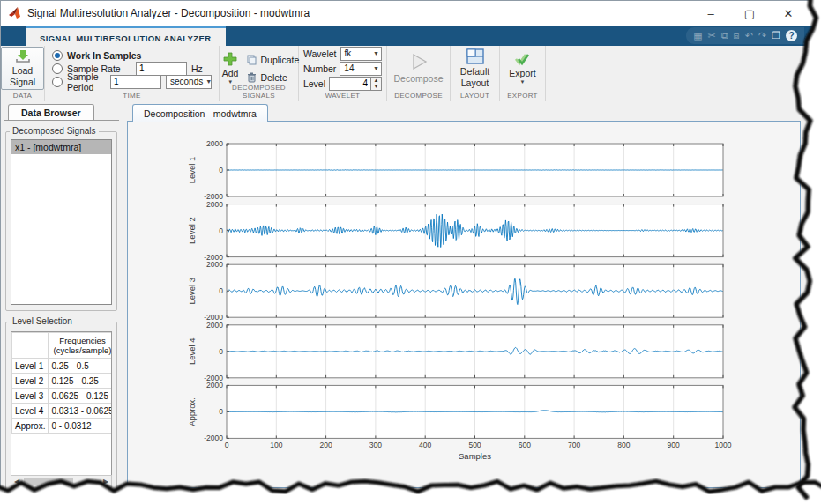 The height and width of the screenshot is (504, 821). What do you see at coordinates (474, 68) in the screenshot?
I see `default-layout-button: Default Layout` at bounding box center [474, 68].